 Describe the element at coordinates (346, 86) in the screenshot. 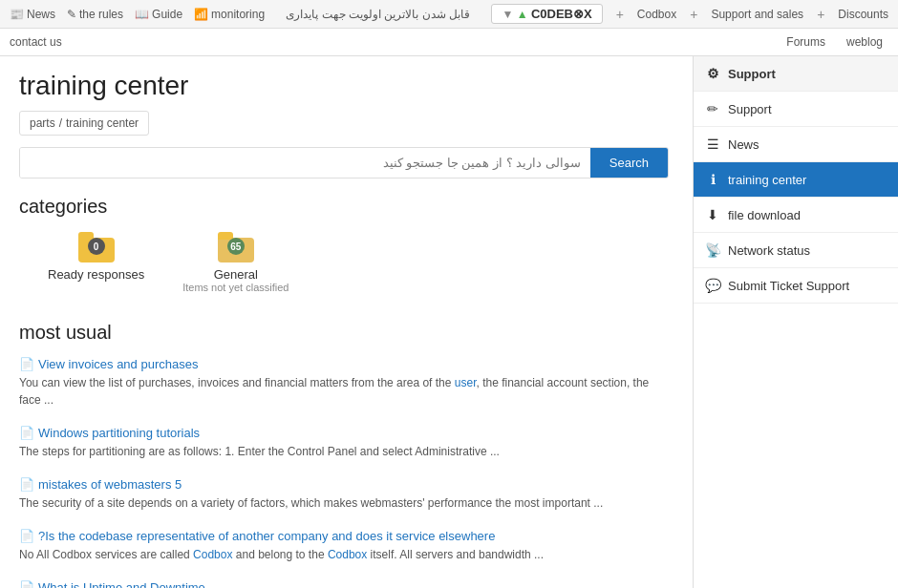

I see `page-title: training center` at that location.